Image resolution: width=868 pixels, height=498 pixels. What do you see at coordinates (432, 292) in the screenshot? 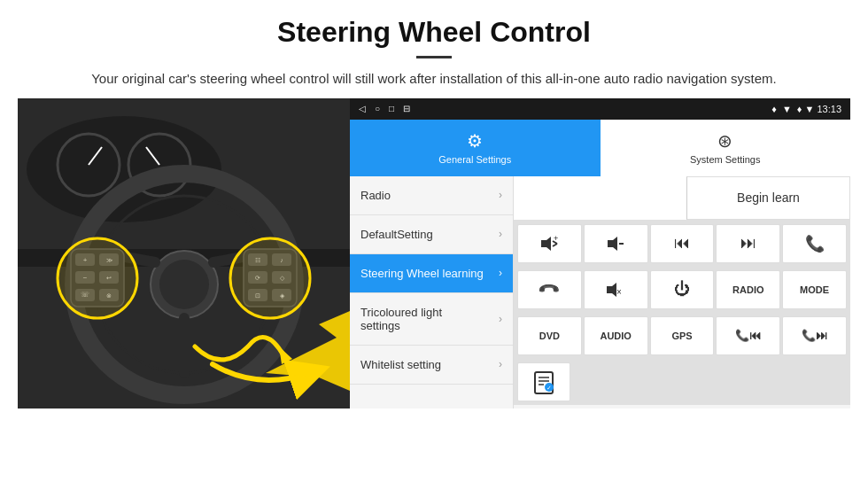
I see `menu-list: Radio › DefaultSetting › Steering Wheel …` at bounding box center [432, 292].